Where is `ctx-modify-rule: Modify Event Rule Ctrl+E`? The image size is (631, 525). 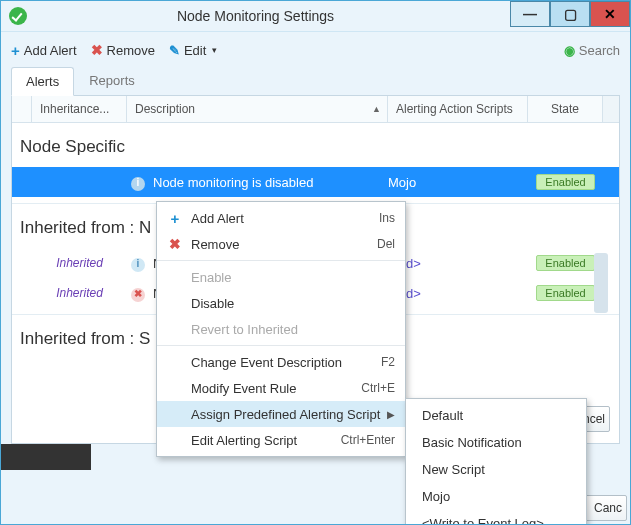
ctx-modify-rule: Modify Event Rule Ctrl+E is located at coordinates (281, 388).